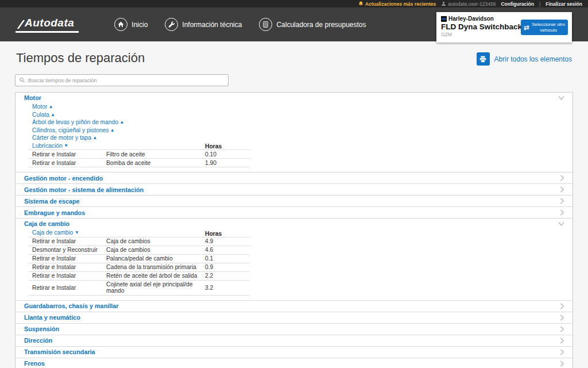 This screenshot has height=368, width=588. I want to click on section-title: Embrague y mandos, so click(55, 213).